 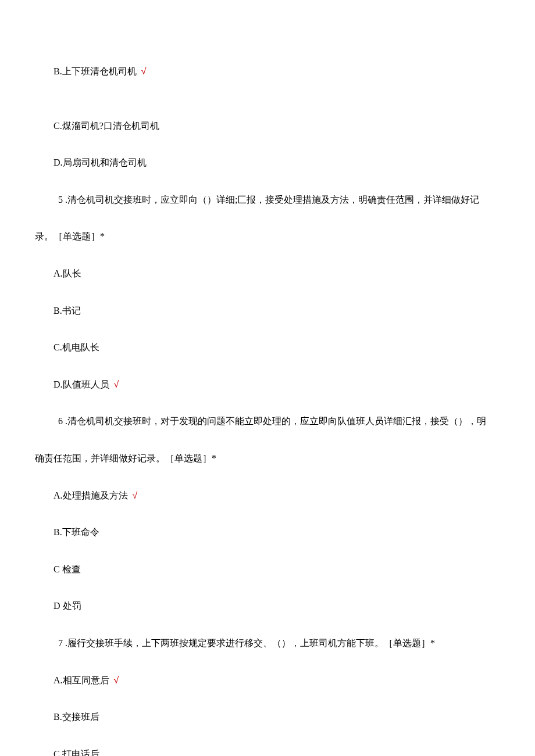 What do you see at coordinates (60, 643) in the screenshot?
I see `question-number: 7` at bounding box center [60, 643].